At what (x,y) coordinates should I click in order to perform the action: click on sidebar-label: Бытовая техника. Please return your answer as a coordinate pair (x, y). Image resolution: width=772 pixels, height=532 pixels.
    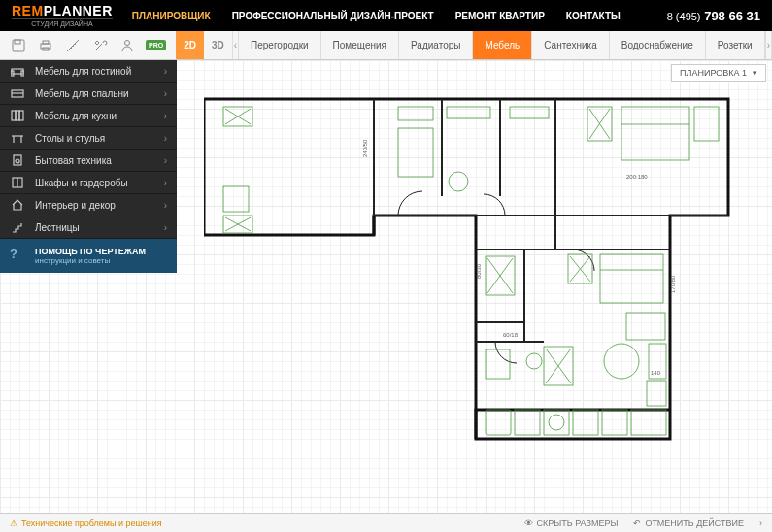
    Looking at the image, I should click on (74, 161).